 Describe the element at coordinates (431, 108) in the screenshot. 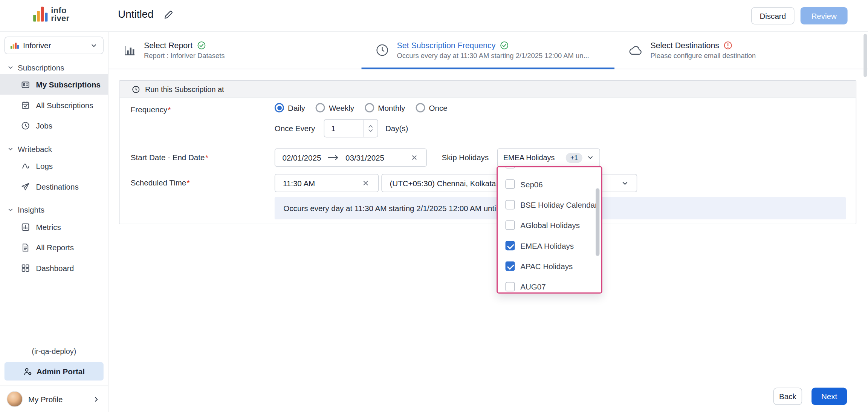

I see `radio-once: Once` at that location.